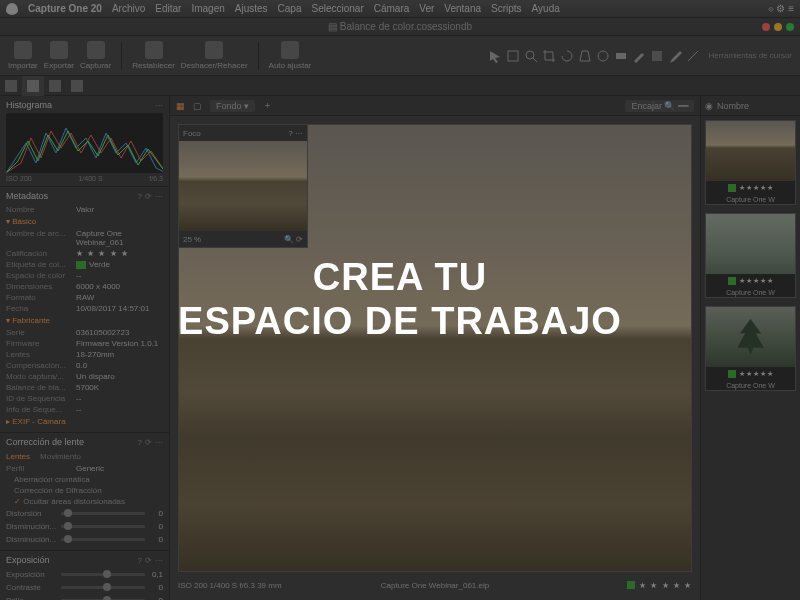 This screenshot has height=600, width=800. What do you see at coordinates (55, 86) in the screenshot?
I see `tab-color` at bounding box center [55, 86].